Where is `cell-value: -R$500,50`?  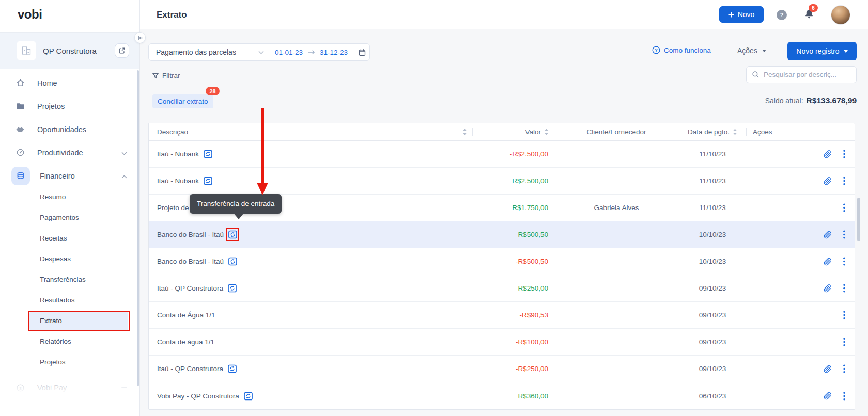
cell-value: -R$500,50 is located at coordinates (513, 261).